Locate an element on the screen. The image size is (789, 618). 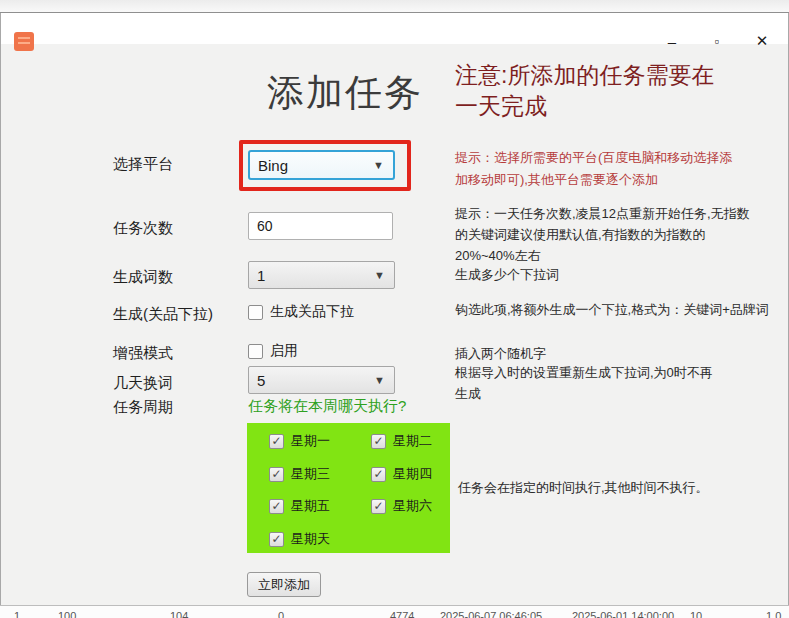
background-cell: 2025-06-07 06:46:05 is located at coordinates (491, 614).